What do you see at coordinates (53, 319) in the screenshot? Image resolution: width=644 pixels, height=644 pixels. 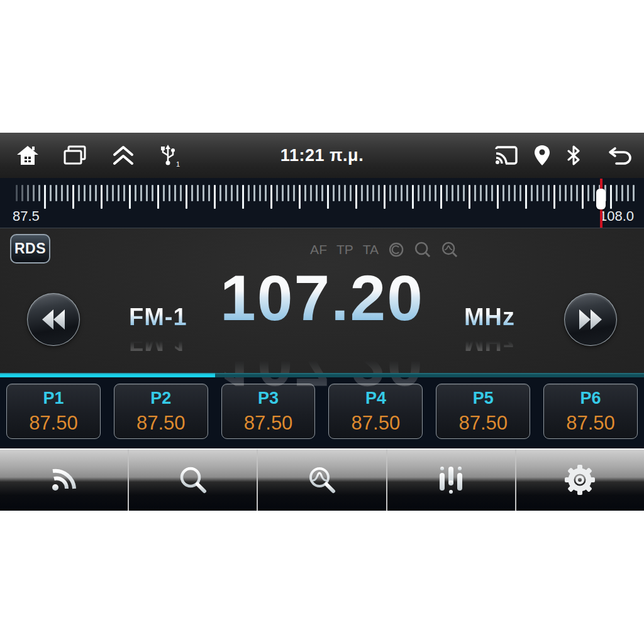 I see `seek-down-button` at bounding box center [53, 319].